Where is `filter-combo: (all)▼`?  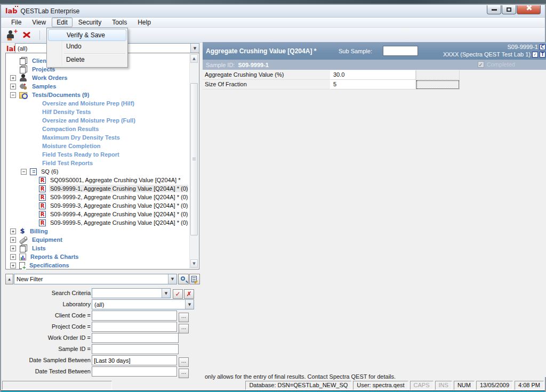
filter-combo: (all)▼ is located at coordinates (143, 305).